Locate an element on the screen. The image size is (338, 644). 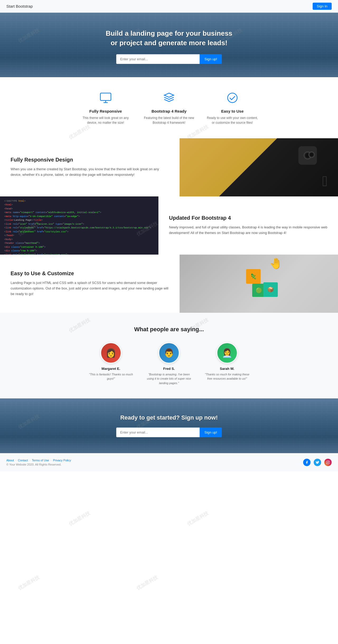
check-circle-icon is located at coordinates (232, 98).